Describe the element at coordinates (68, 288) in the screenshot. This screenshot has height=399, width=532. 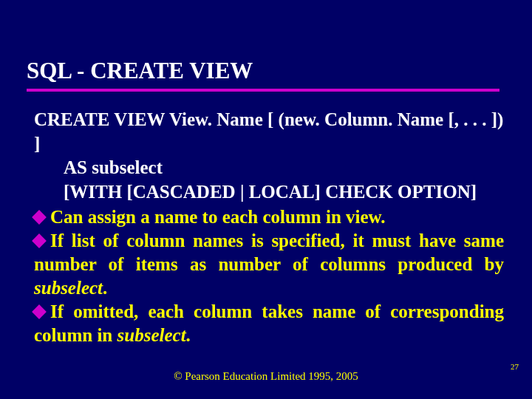
I see `bullet-2-text-b: subselect` at that location.